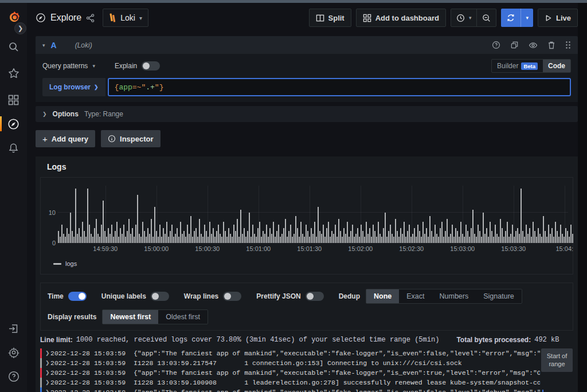 The width and height of the screenshot is (587, 392). What do you see at coordinates (74, 87) in the screenshot?
I see `log-browser-button: Log browser ❯` at bounding box center [74, 87].